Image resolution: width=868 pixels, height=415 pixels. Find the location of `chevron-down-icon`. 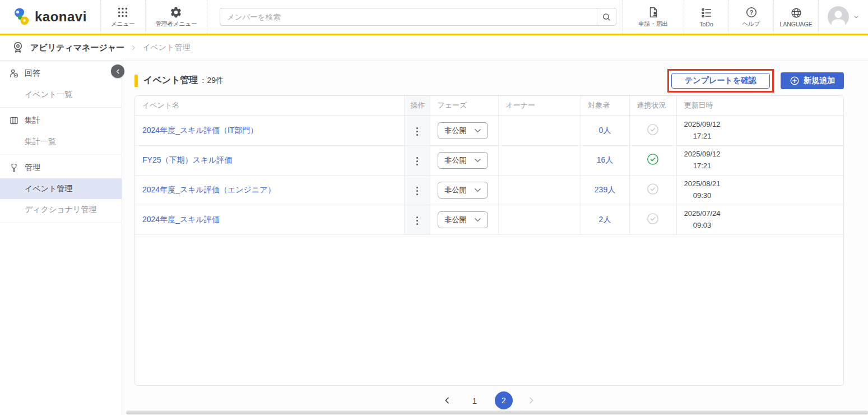

chevron-down-icon is located at coordinates (477, 190).